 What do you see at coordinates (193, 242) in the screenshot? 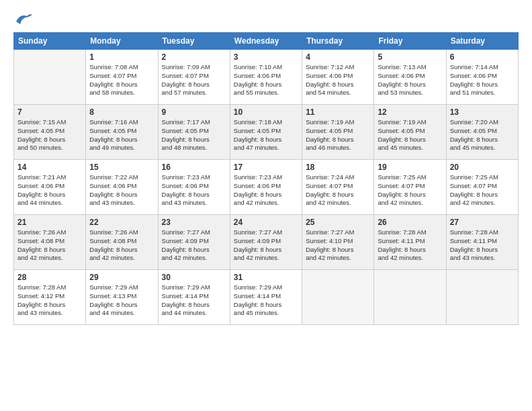
I see `calendar-day-cell: 23Sunrise: 7:27 AM Sunset: 4:09 PM Dayli…` at bounding box center [193, 242].